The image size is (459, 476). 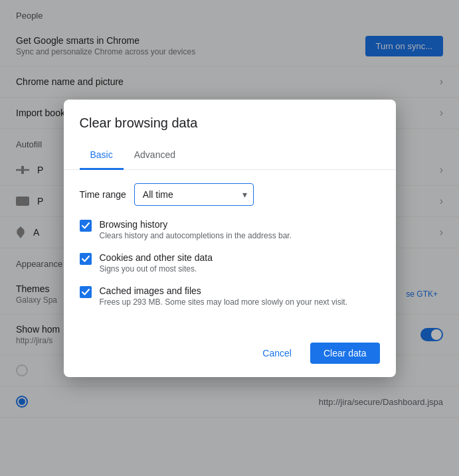 I want to click on browsing-history-item: Browsing history Clears history and auto…, so click(x=230, y=230).